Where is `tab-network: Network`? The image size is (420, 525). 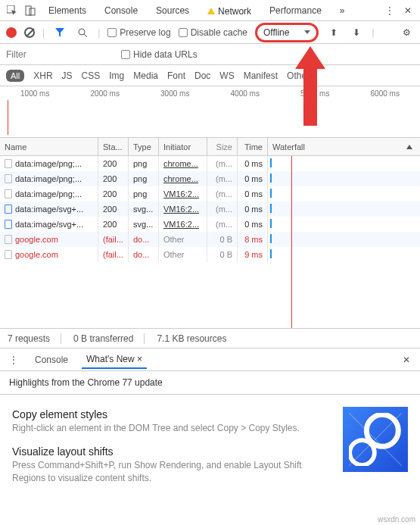 tab-network: Network is located at coordinates (229, 11).